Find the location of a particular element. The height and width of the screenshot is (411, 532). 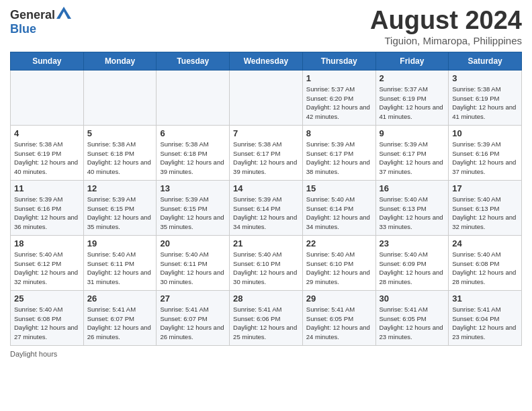

logo-icon is located at coordinates (64, 13).